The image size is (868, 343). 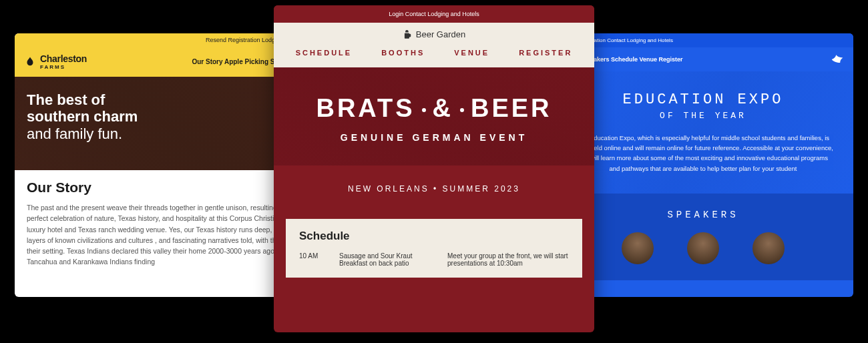 I want to click on nav-venue: VENUE, so click(x=471, y=53).